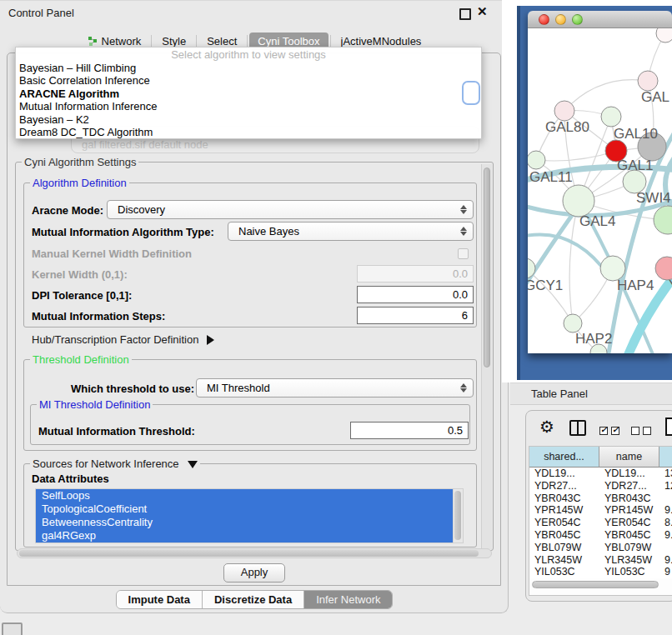  What do you see at coordinates (254, 553) in the screenshot?
I see `settings-hscrollbar` at bounding box center [254, 553].